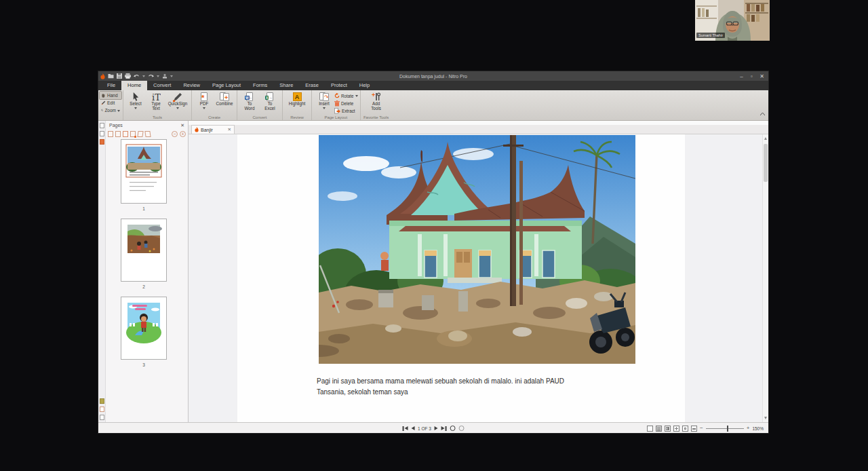 The width and height of the screenshot is (868, 471). I want to click on scrollbar-thumb, so click(766, 163).